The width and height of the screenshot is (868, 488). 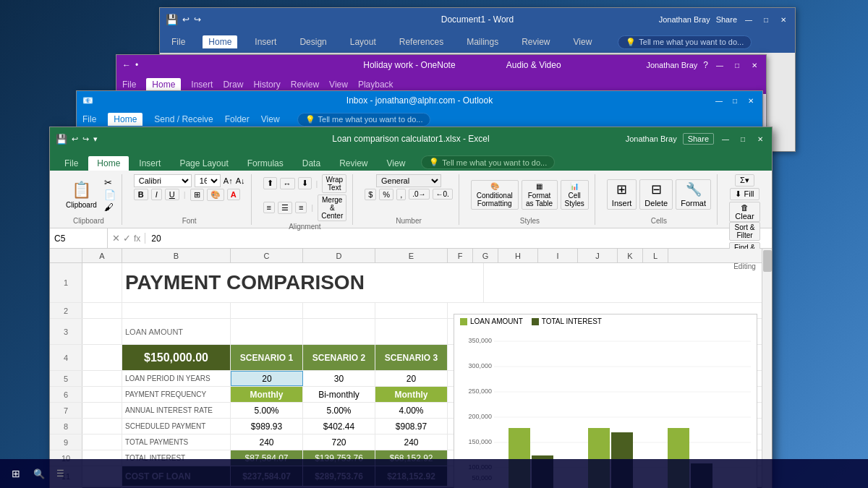 What do you see at coordinates (754, 65) in the screenshot?
I see `onenote-close-button: ✕` at bounding box center [754, 65].